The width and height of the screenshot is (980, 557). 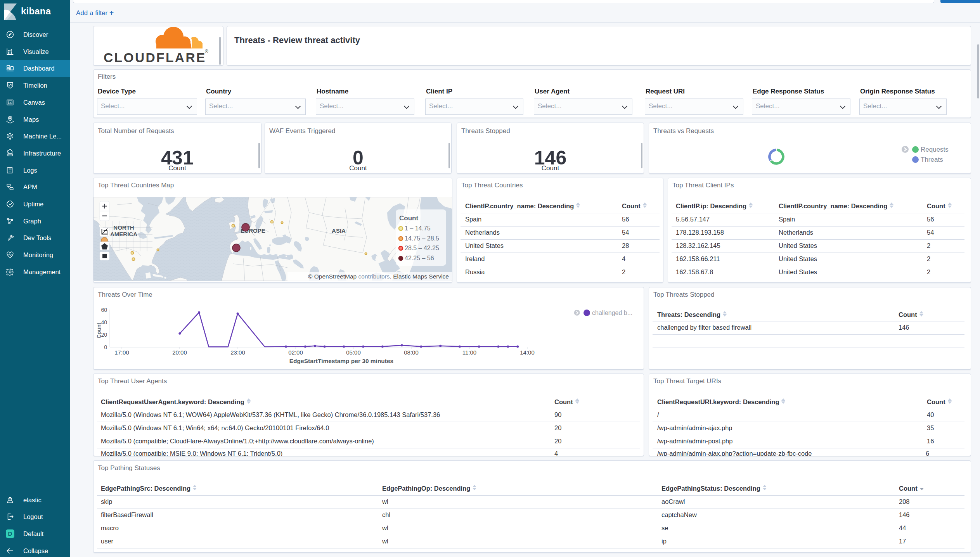 What do you see at coordinates (296, 352) in the screenshot?
I see `svg-text: 02:00` at bounding box center [296, 352].